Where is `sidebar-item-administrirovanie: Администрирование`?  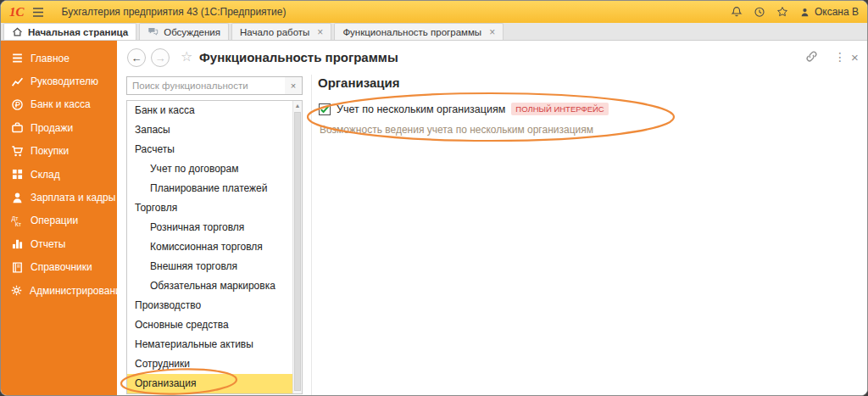 sidebar-item-administrirovanie: Администрирование is located at coordinates (59, 290).